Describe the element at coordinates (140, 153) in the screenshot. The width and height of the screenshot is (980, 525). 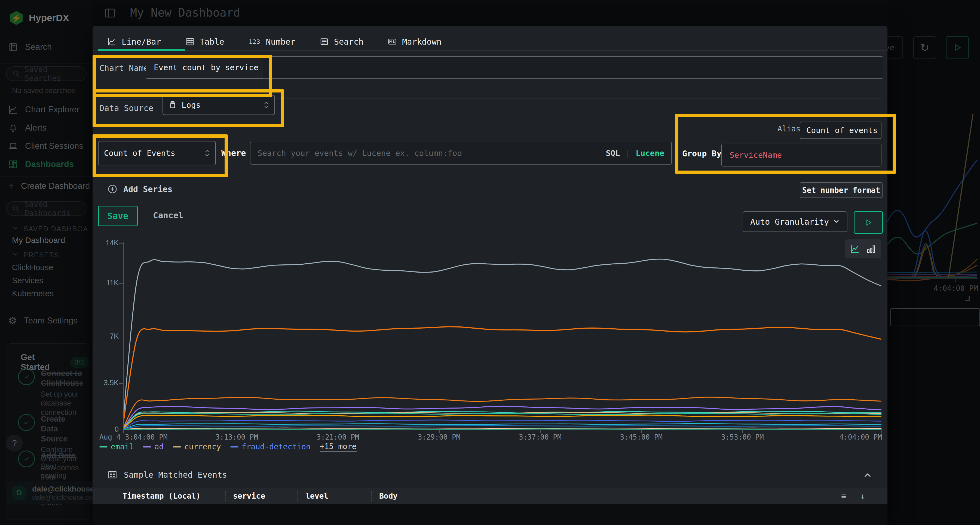
I see `aggregation-value: Count of Events` at that location.